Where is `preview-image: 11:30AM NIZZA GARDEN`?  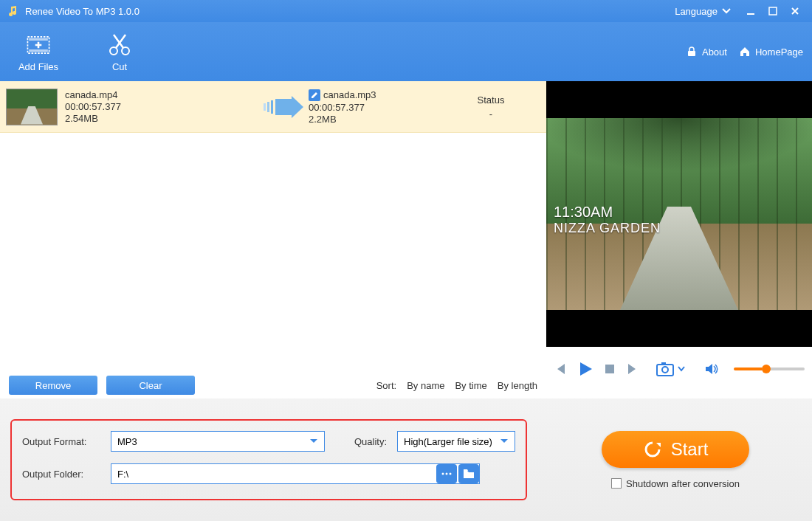 preview-image: 11:30AM NIZZA GARDEN is located at coordinates (679, 214).